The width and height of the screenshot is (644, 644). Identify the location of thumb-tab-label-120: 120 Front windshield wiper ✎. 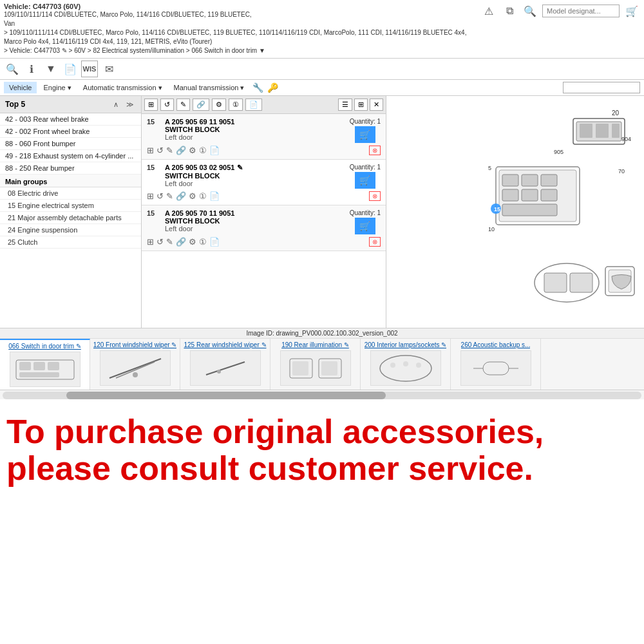
(135, 345).